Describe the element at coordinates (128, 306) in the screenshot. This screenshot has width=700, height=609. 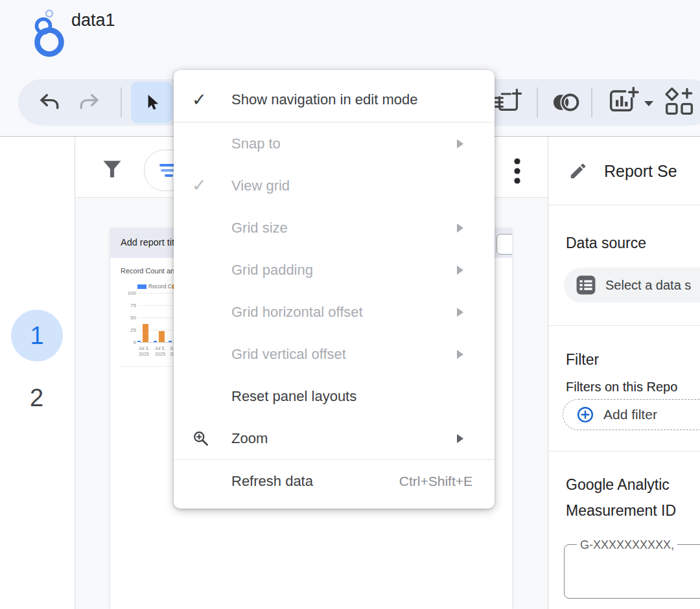
I see `y-axis-tick: 75` at that location.